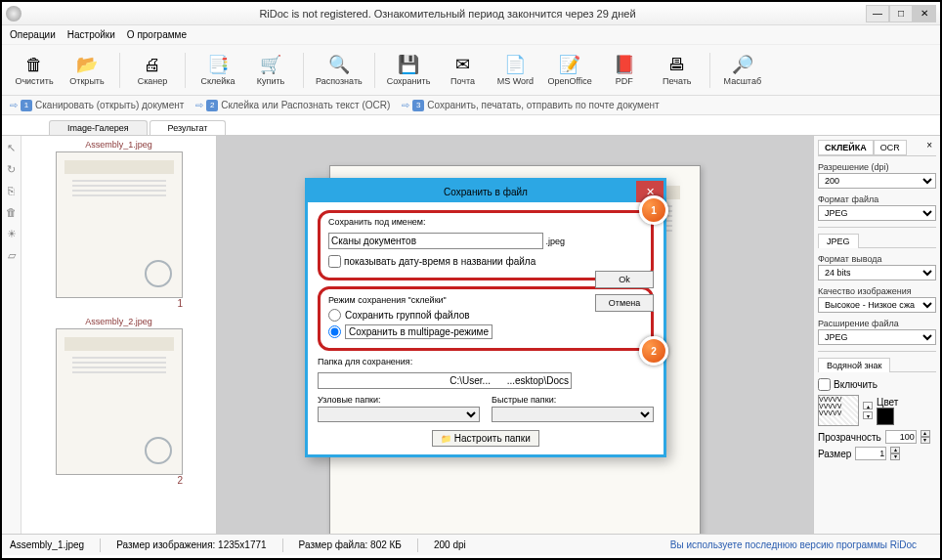 This screenshot has height=560, width=942. I want to click on subtab-watermark: Водяной знак, so click(854, 366).